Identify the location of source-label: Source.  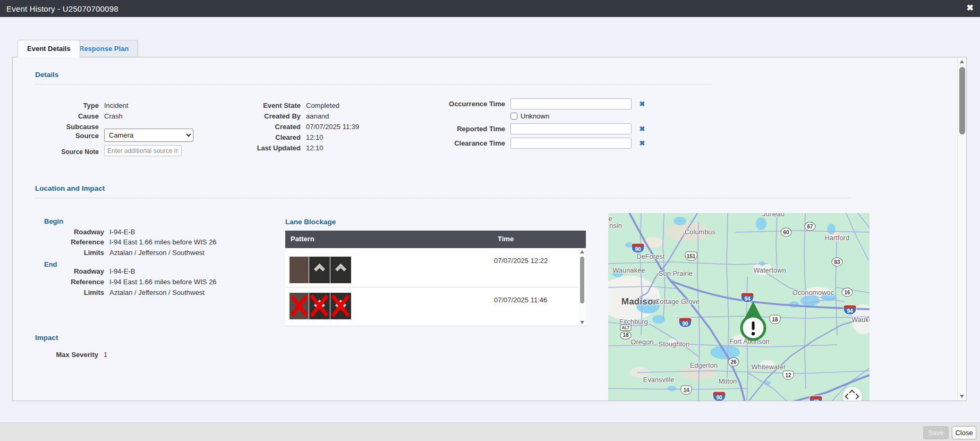
(67, 136).